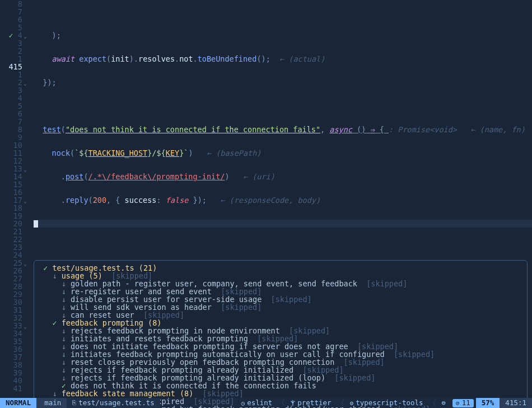 The width and height of the screenshot is (532, 408). What do you see at coordinates (244, 404) in the screenshot?
I see `eslint-icon: ◷` at bounding box center [244, 404].